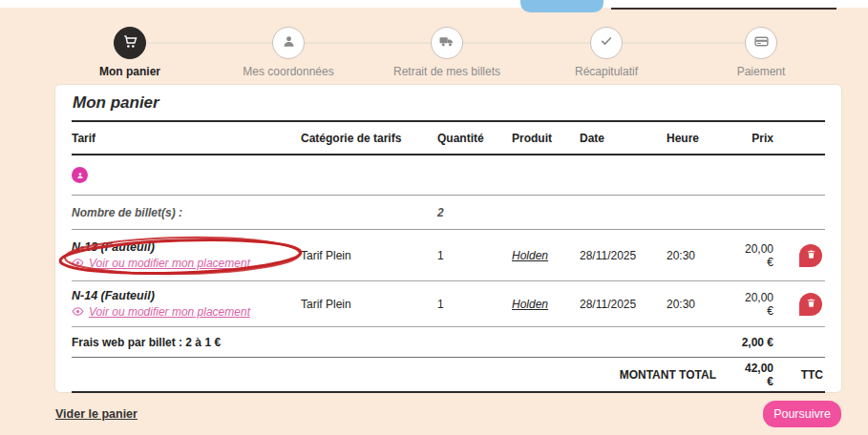 The width and height of the screenshot is (868, 435). Describe the element at coordinates (475, 213) in the screenshot. I see `ticket-count-value: 2` at that location.